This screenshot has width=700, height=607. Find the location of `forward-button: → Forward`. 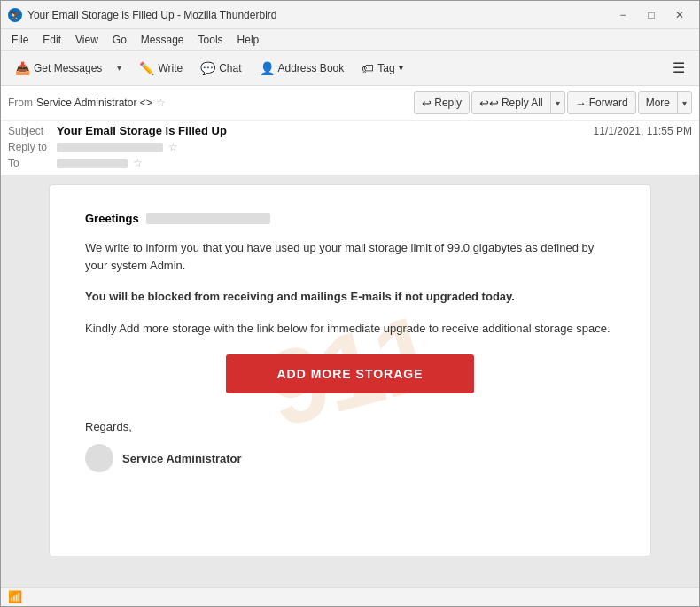

forward-button: → Forward is located at coordinates (602, 103).